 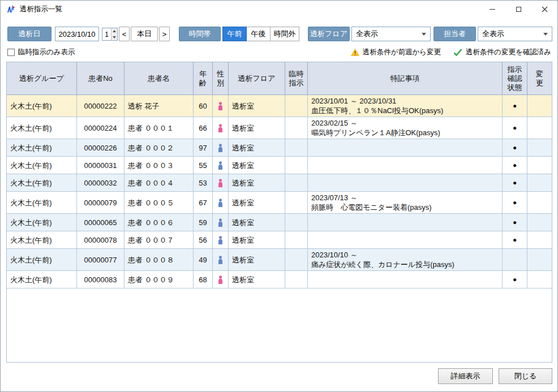 What do you see at coordinates (257, 79) in the screenshot?
I see `column-header-floor: 透析フロア` at bounding box center [257, 79].